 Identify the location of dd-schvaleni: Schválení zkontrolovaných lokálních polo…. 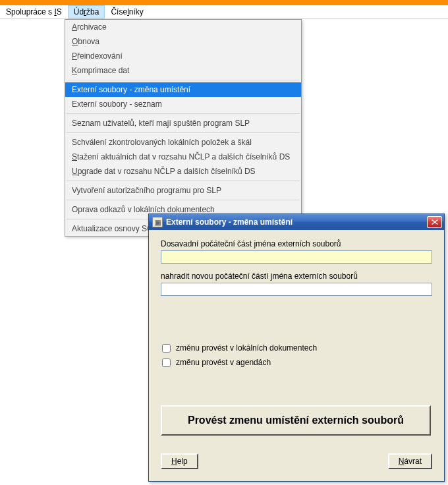
(183, 142).